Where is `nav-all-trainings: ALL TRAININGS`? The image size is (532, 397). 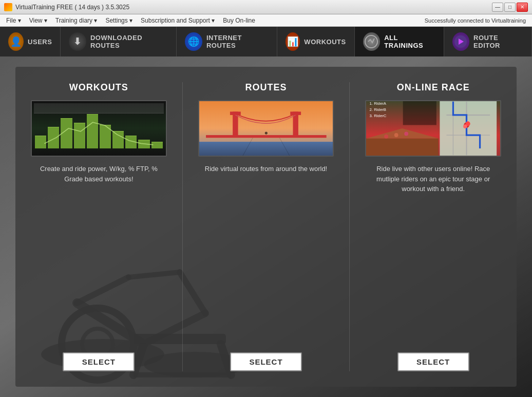 nav-all-trainings: ALL TRAININGS is located at coordinates (400, 42).